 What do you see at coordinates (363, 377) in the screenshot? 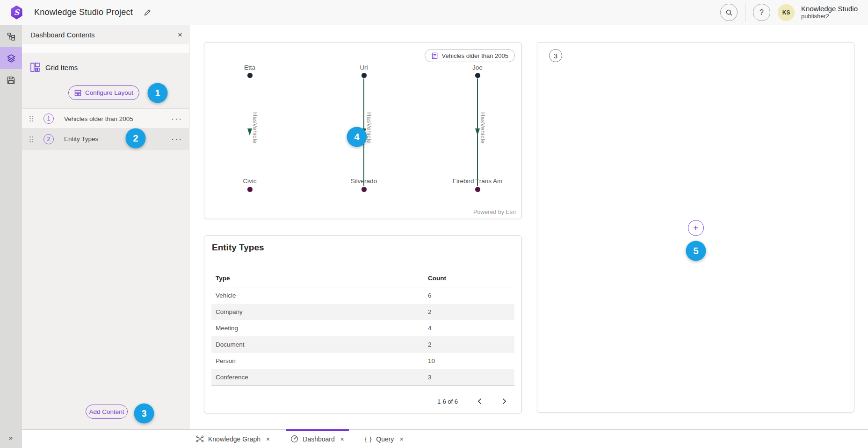
I see `table-row: Conference 3` at bounding box center [363, 377].